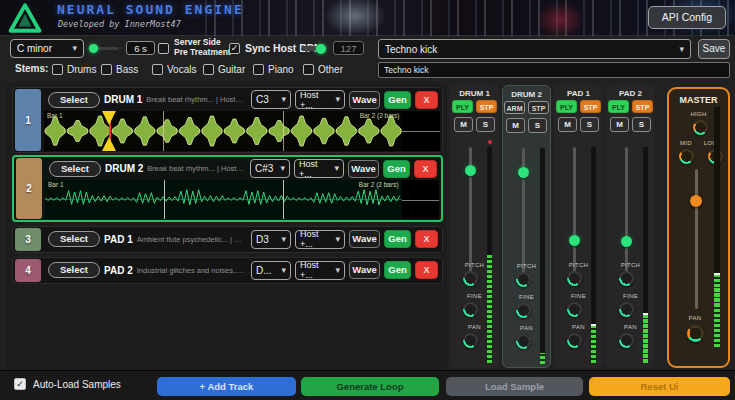 The image size is (735, 400). I want to click on load-sample-button: Load Sample, so click(514, 386).